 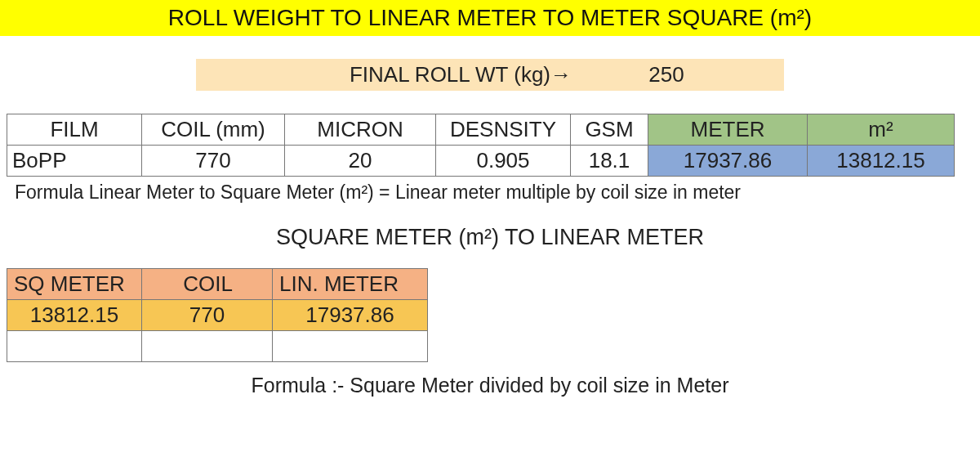 I want to click on table-row: SQ METER COIL LIN. METER, so click(x=217, y=285).